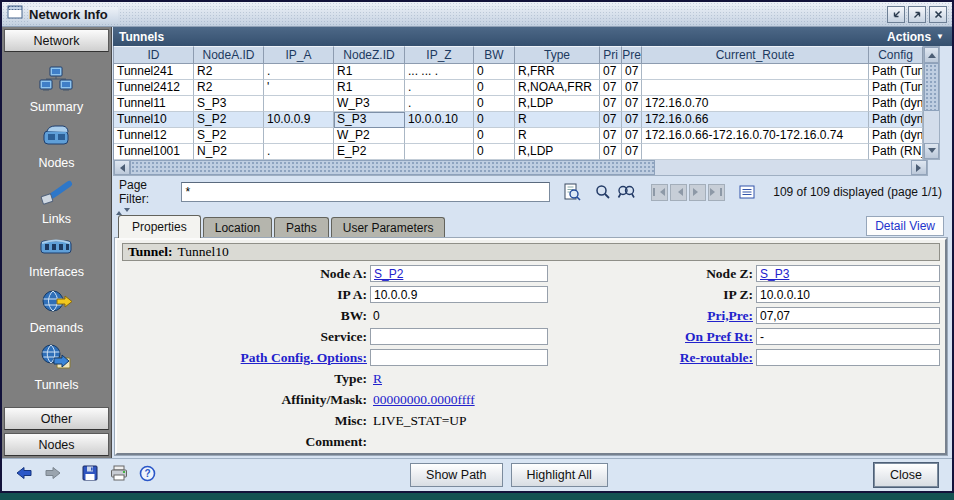 The width and height of the screenshot is (954, 500). I want to click on table-cell: 10.0.0.10, so click(440, 120).